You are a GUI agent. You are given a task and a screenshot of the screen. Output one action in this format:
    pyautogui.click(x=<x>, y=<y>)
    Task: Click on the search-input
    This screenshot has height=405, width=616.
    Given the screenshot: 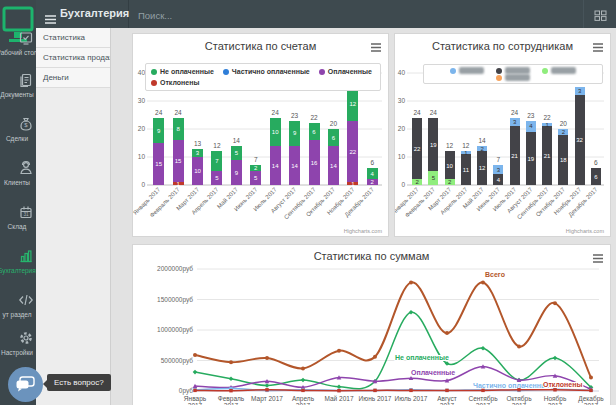 What is the action you would take?
    pyautogui.click(x=288, y=15)
    